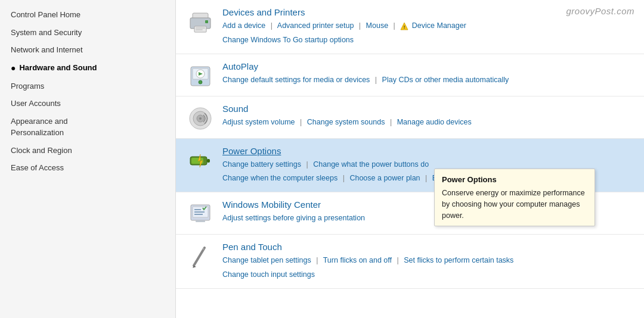 This screenshot has height=318, width=644. Describe the element at coordinates (280, 178) in the screenshot. I see `change-when-sleeps-link: Change when the computer sleeps` at that location.